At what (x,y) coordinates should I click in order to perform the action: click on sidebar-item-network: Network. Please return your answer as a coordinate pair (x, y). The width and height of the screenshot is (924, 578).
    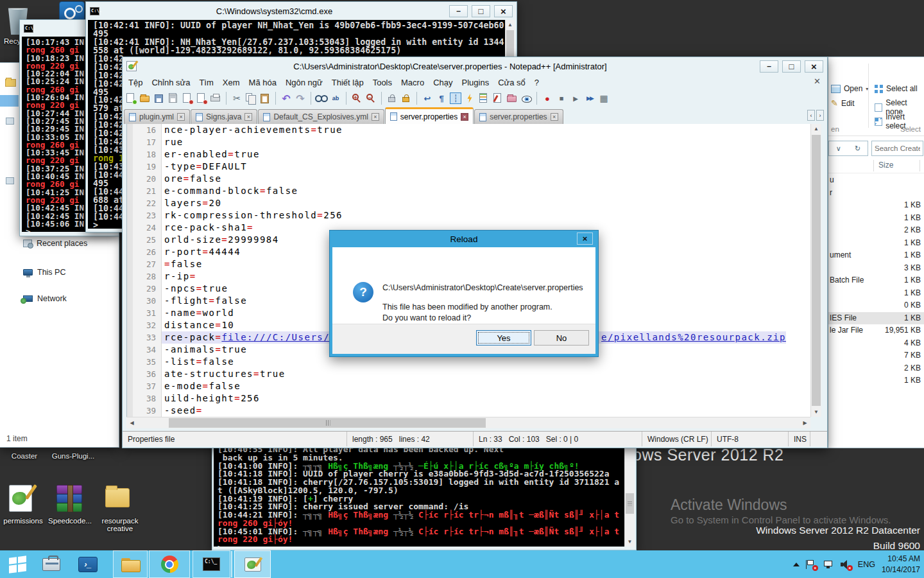
    Looking at the image, I should click on (45, 299).